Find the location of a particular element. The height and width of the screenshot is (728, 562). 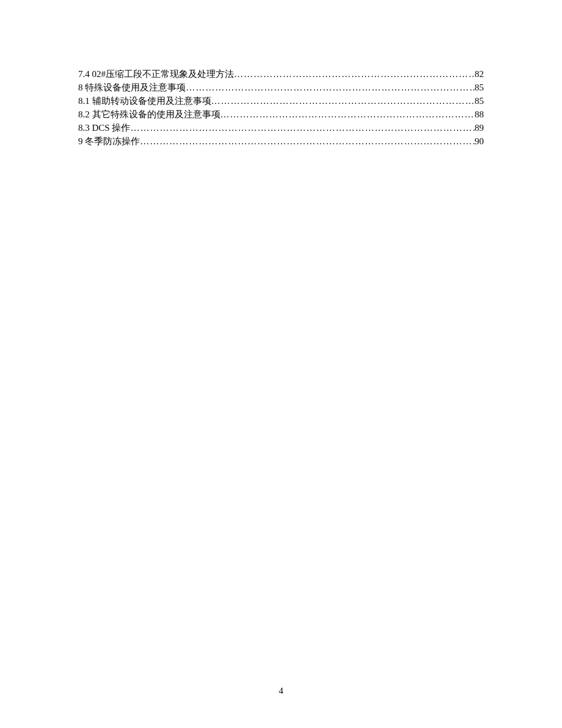

toc-page-number: 82 is located at coordinates (479, 74).